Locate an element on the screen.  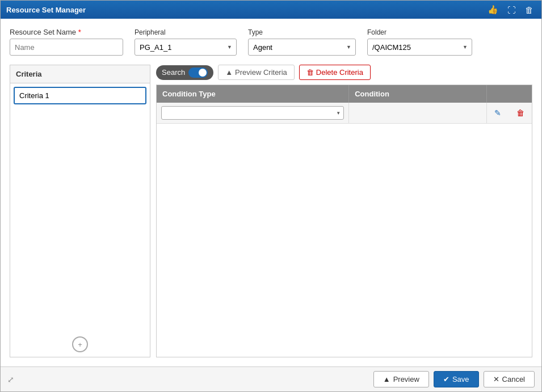
search-label: Search is located at coordinates (174, 73).